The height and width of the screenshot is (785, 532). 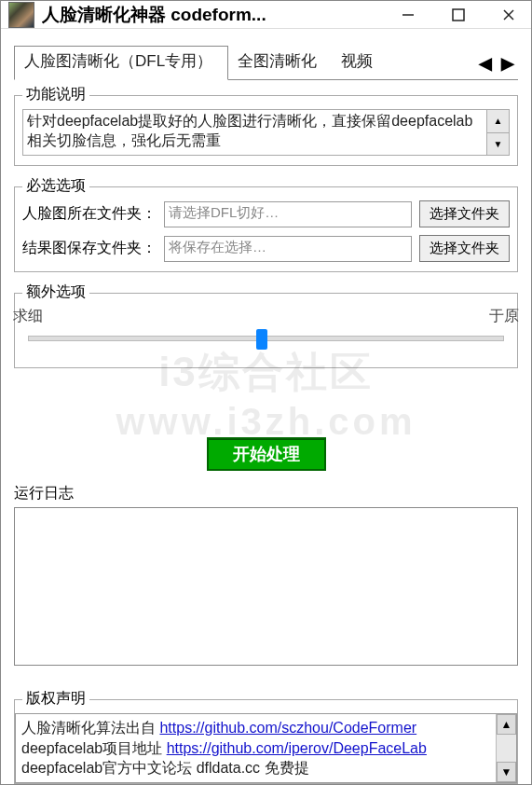 What do you see at coordinates (220, 15) in the screenshot?
I see `window-title: 人脸清晰化神器 codeform...` at bounding box center [220, 15].